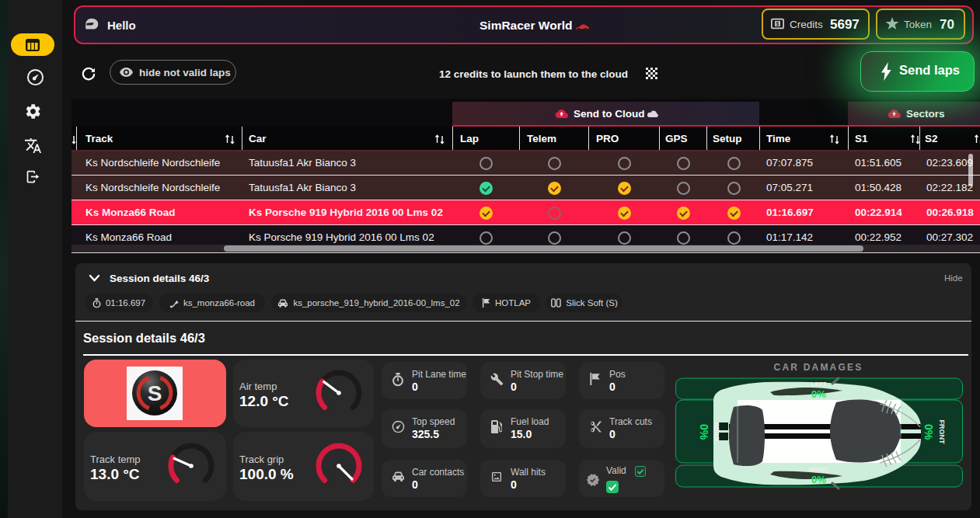 The image size is (980, 518). I want to click on svg-text: RIGHT, so click(819, 469).